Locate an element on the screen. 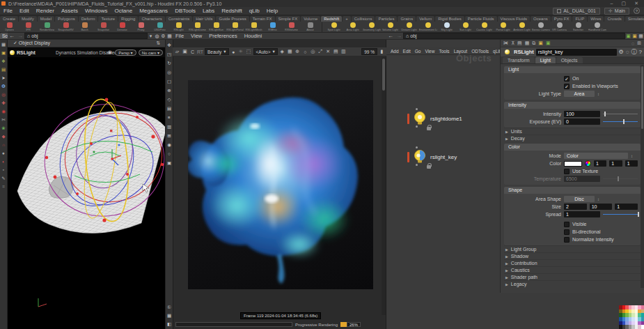 The image size is (644, 329). intensity-field: 100 is located at coordinates (582, 114).